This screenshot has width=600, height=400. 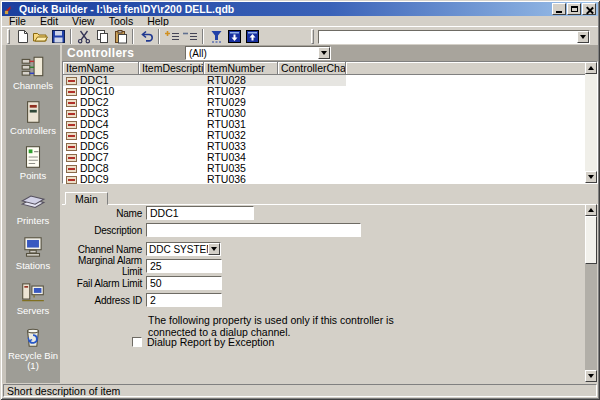 I want to click on item-number: RTU034, so click(x=241, y=158).